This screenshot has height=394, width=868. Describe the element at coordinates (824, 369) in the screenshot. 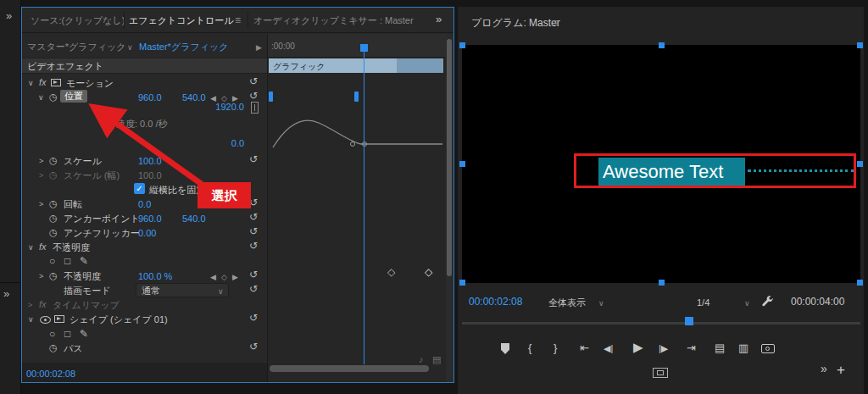

I see `program-overflow-icon: »` at that location.